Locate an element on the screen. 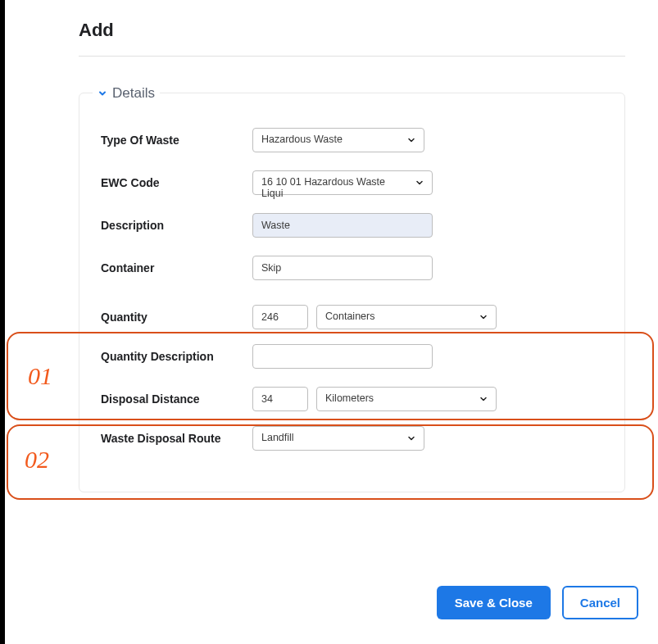 This screenshot has height=644, width=658. select-wrap-disposal-unit: Kilometers is located at coordinates (406, 399).